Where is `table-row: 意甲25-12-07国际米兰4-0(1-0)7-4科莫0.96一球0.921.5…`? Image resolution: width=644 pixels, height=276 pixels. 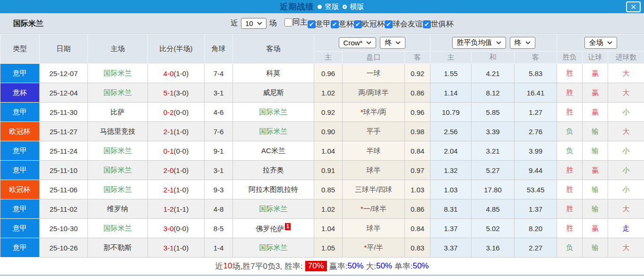
table-row: 意甲25-12-07国际米兰4-0(1-0)7-4科莫0.96一球0.921.5… is located at coordinates (322, 74).